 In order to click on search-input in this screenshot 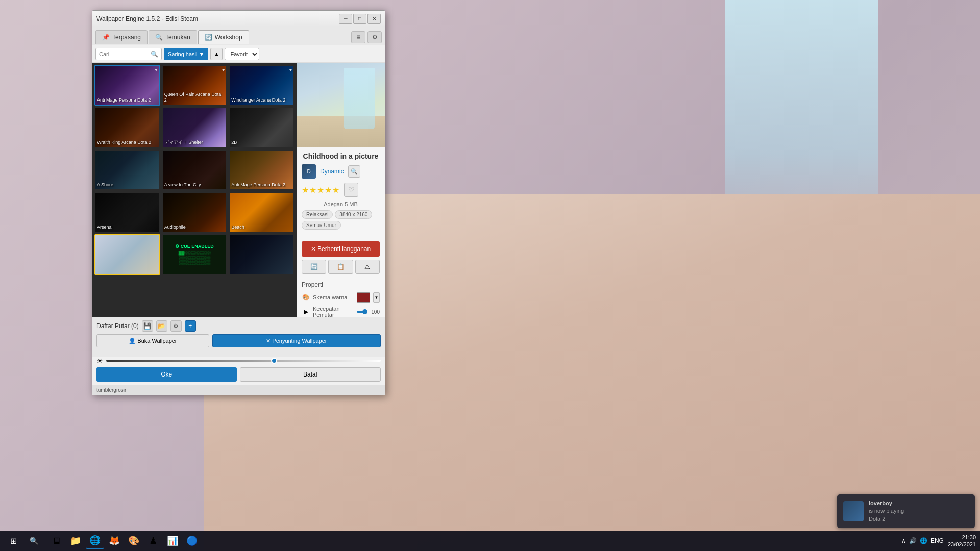, I will do `click(124, 54)`.